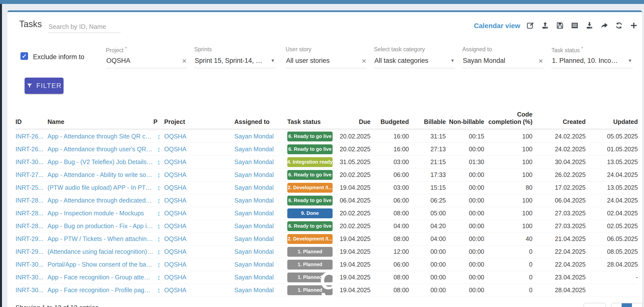 The image size is (644, 307). What do you see at coordinates (310, 239) in the screenshot?
I see `task-status-badge: 2. Development /I...` at bounding box center [310, 239].